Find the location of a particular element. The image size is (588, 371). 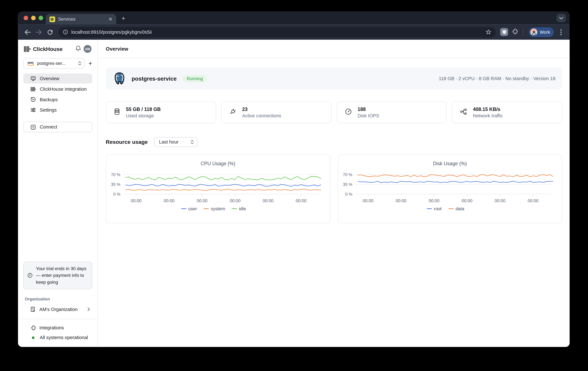

bookmark-star-icon is located at coordinates (488, 32).